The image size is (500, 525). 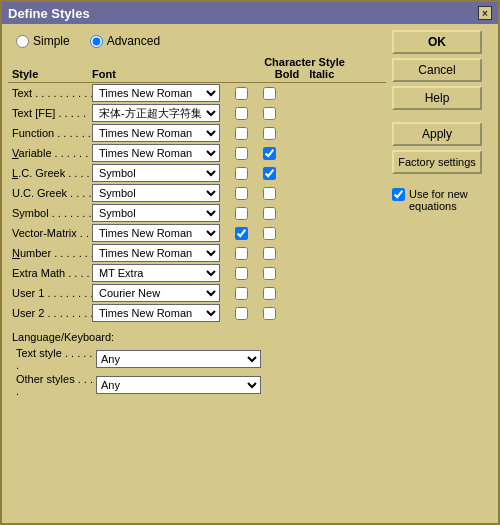 What do you see at coordinates (450, 200) in the screenshot?
I see `use-new-equations-label: Use for new equations` at bounding box center [450, 200].